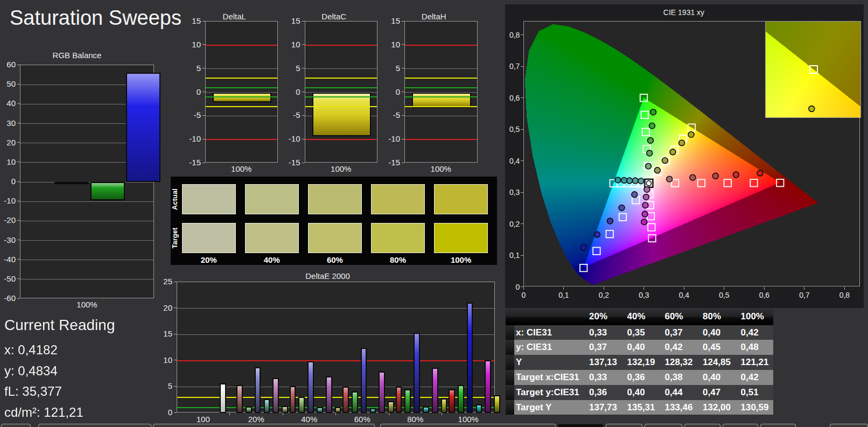 The width and height of the screenshot is (868, 427). Describe the element at coordinates (59, 325) in the screenshot. I see `current-reading-title: Current Reading` at that location.